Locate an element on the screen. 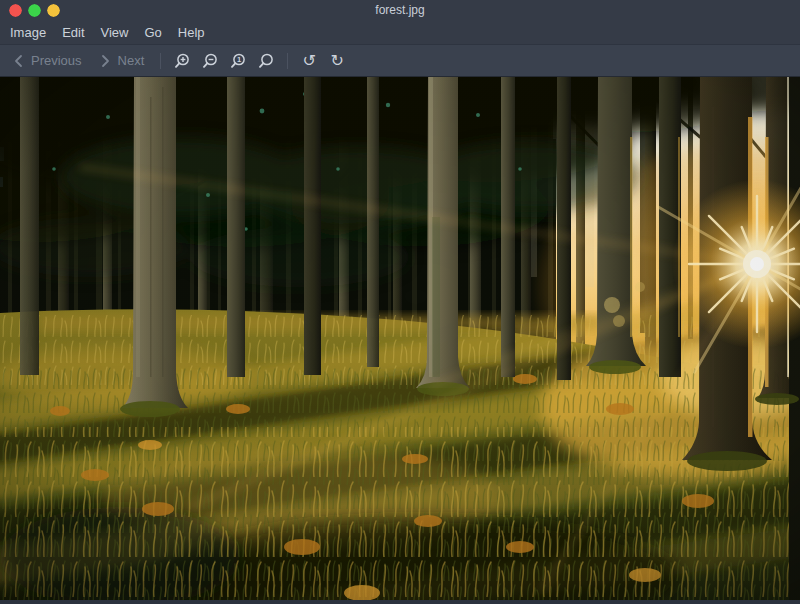 This screenshot has width=800, height=604. menubar: Image Edit View Go Help is located at coordinates (400, 33).